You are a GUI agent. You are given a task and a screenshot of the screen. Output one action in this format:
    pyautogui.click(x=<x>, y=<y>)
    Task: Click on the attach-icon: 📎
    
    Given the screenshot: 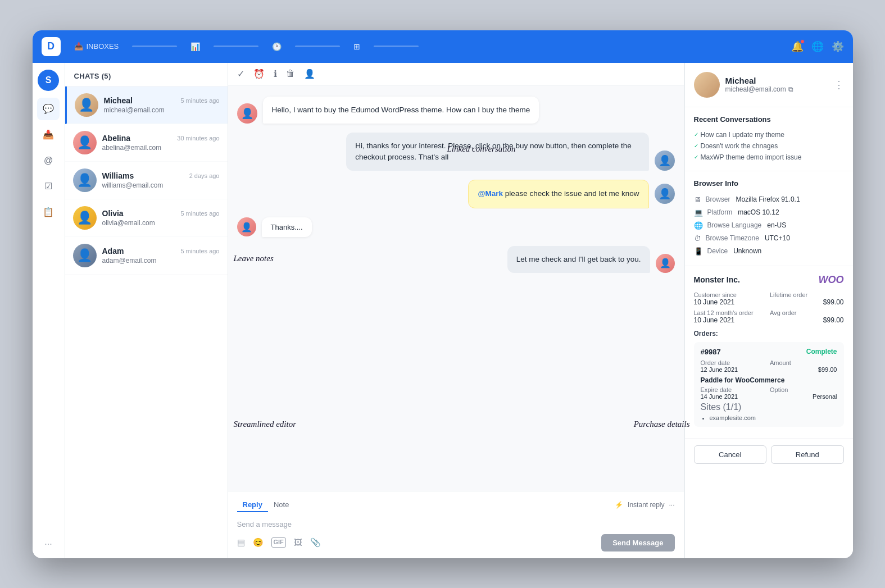 What is the action you would take?
    pyautogui.click(x=316, y=543)
    